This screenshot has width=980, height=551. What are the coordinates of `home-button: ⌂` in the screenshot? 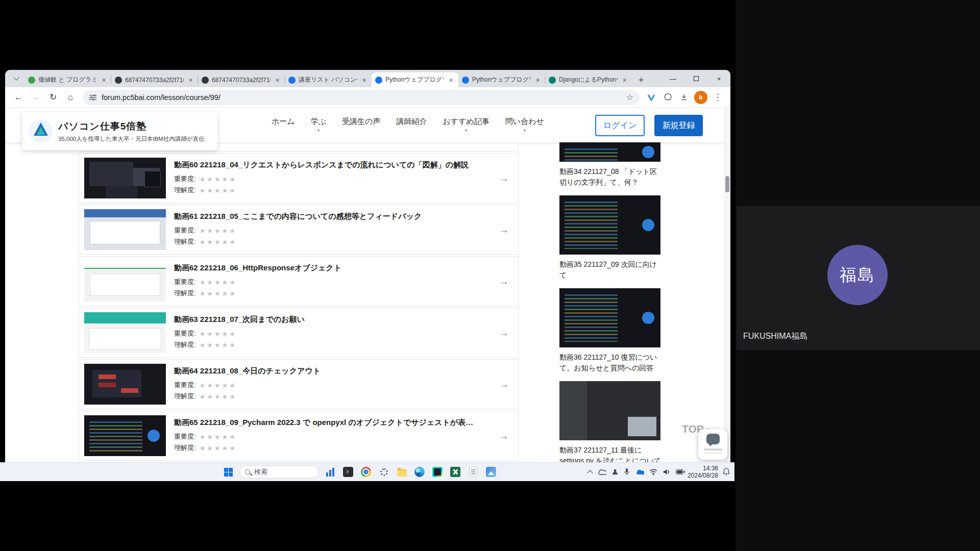 It's located at (70, 97).